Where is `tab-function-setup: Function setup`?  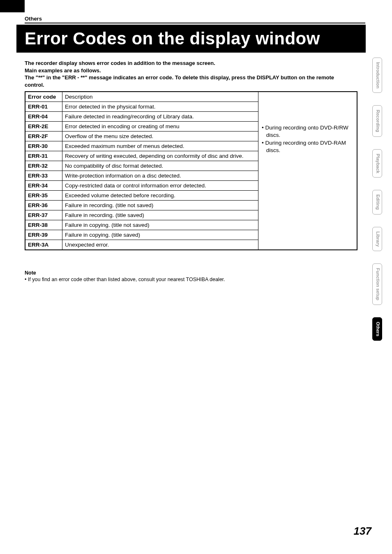 tab-function-setup: Function setup is located at coordinates (377, 284).